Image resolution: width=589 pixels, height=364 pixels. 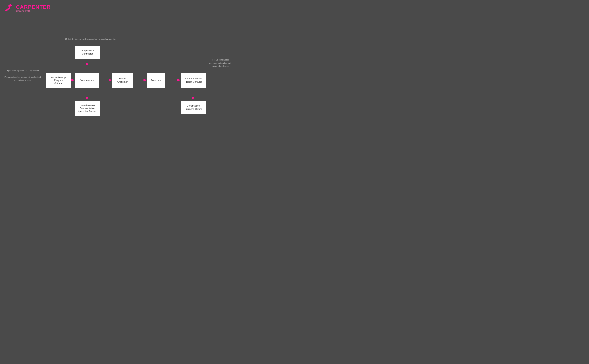 I want to click on annotation-left-body: Pre-aprenticeship program, if available …, so click(x=23, y=79).